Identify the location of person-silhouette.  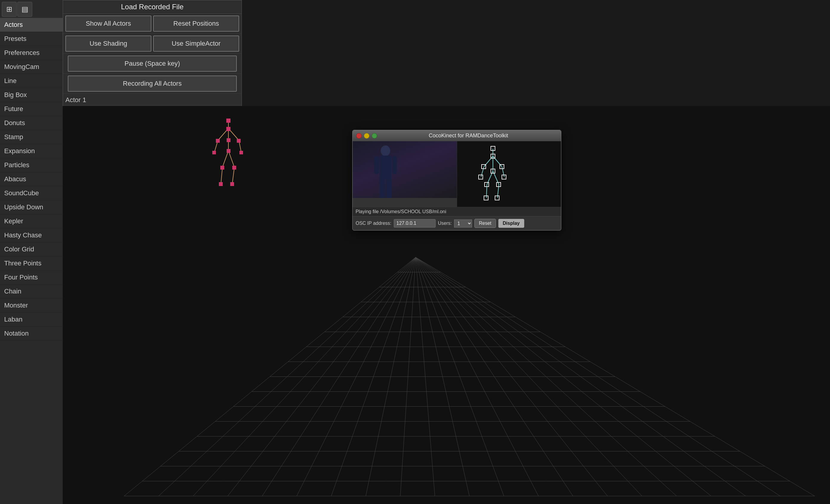
(385, 174).